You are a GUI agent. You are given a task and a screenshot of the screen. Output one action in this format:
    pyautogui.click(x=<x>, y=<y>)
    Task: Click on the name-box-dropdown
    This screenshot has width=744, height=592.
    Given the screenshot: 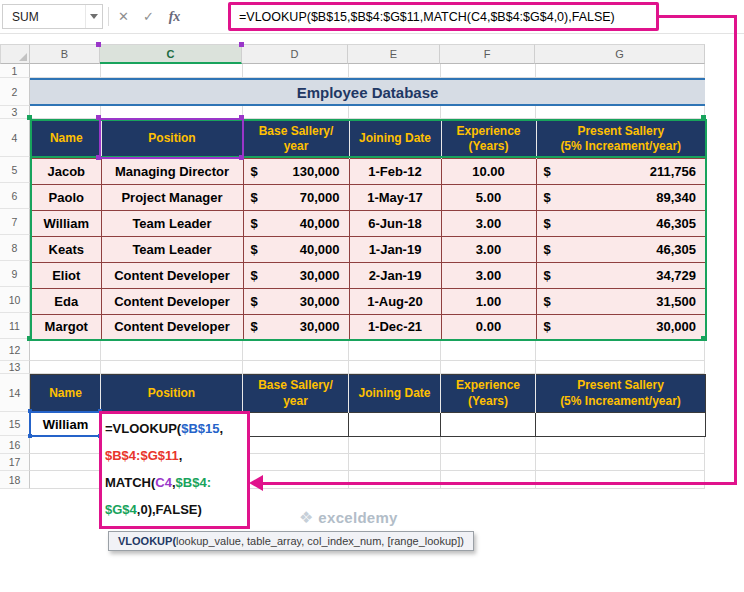 What is the action you would take?
    pyautogui.click(x=94, y=16)
    